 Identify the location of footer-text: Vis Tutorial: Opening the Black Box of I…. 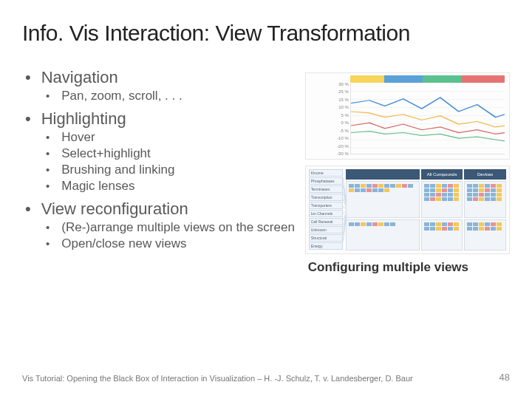
(217, 378).